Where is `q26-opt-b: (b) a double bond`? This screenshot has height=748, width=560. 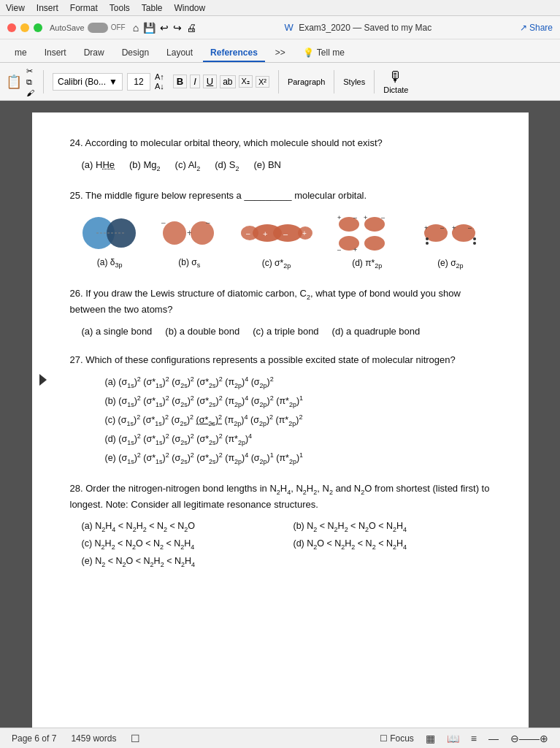
q26-opt-b: (b) a double bond is located at coordinates (202, 332).